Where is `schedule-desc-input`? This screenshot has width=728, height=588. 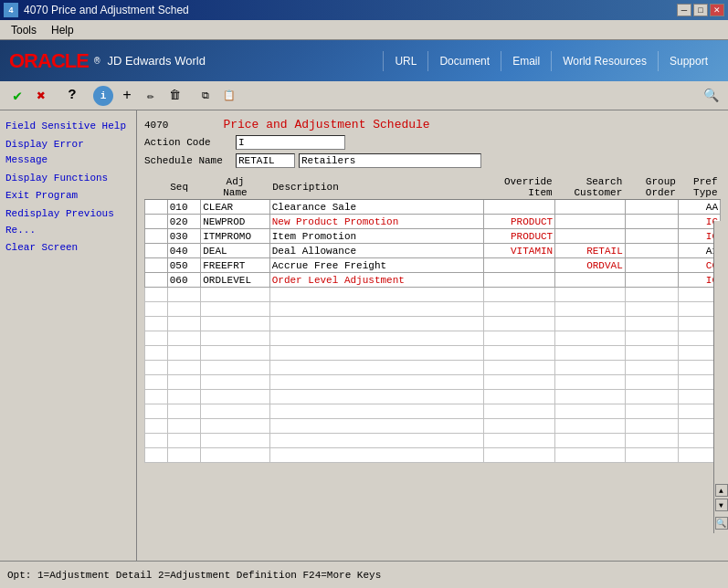
schedule-desc-input is located at coordinates (390, 161).